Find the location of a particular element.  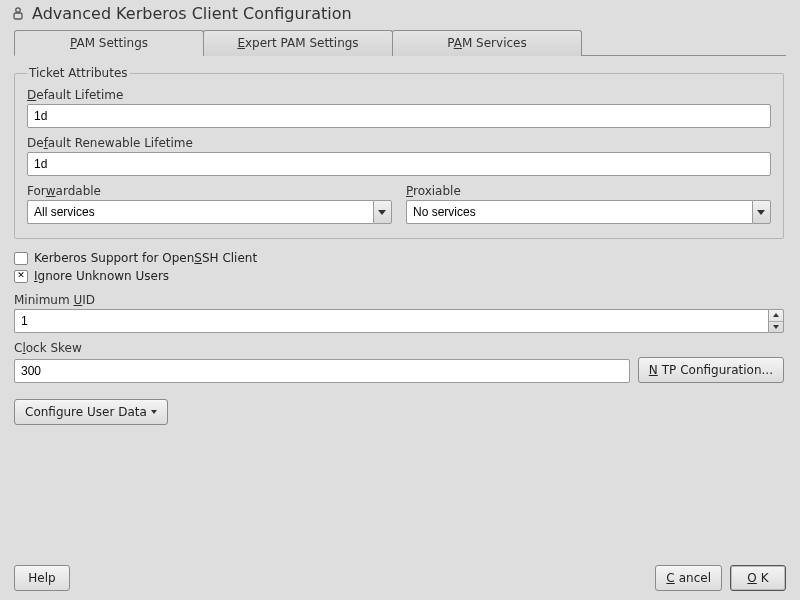

chevron-up-icon is located at coordinates (776, 315).